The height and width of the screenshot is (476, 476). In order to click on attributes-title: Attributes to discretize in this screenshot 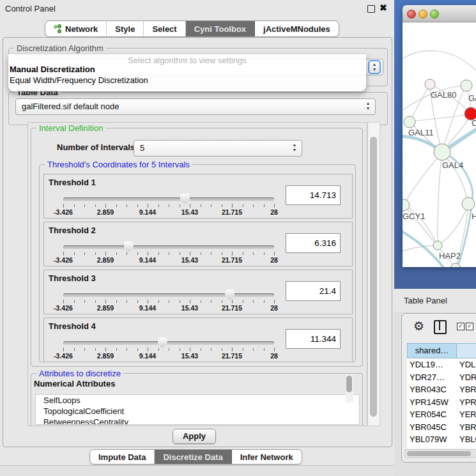, I will do `click(80, 373)`.